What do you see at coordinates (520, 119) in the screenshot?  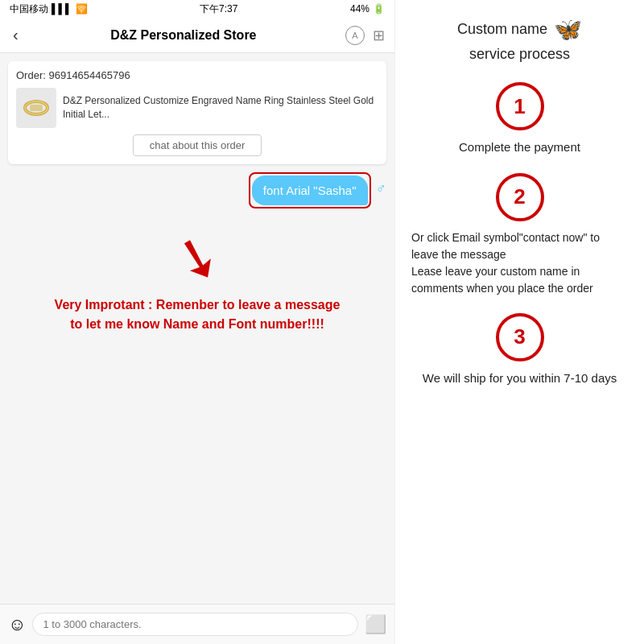 I see `step-1: 1 Complete the payment` at bounding box center [520, 119].